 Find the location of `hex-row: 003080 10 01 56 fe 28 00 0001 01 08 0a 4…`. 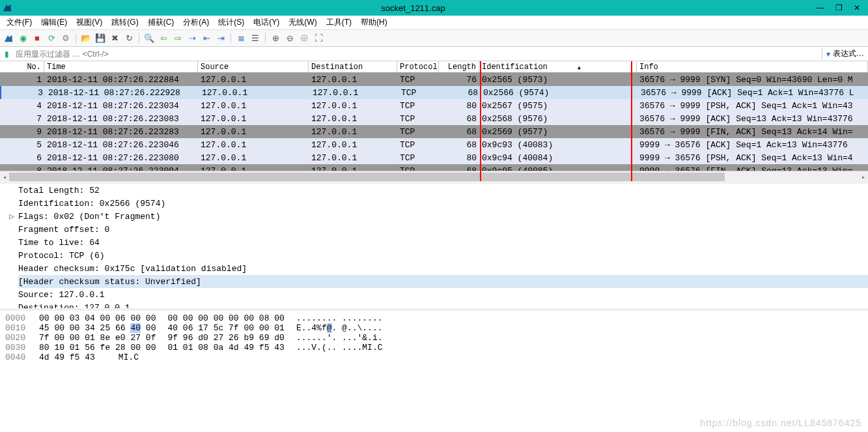

hex-row: 003080 10 01 56 fe 28 00 0001 01 08 0a 4… is located at coordinates (434, 348).